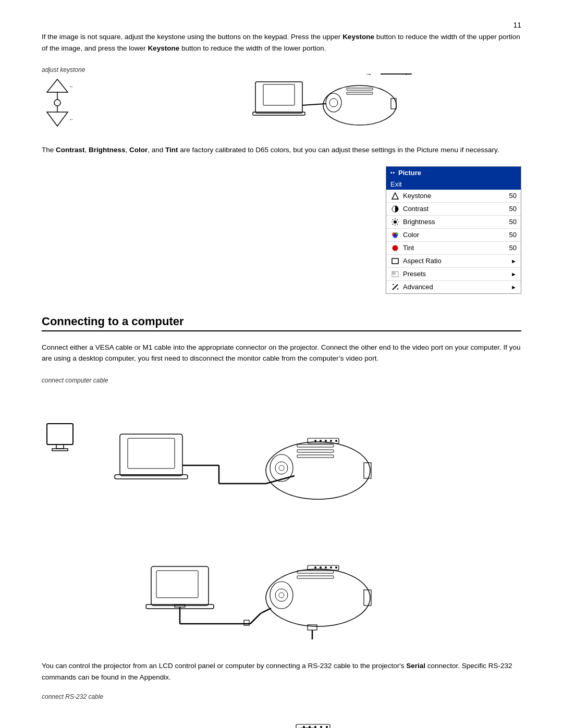  I want to click on presets-label: Presets, so click(457, 274).